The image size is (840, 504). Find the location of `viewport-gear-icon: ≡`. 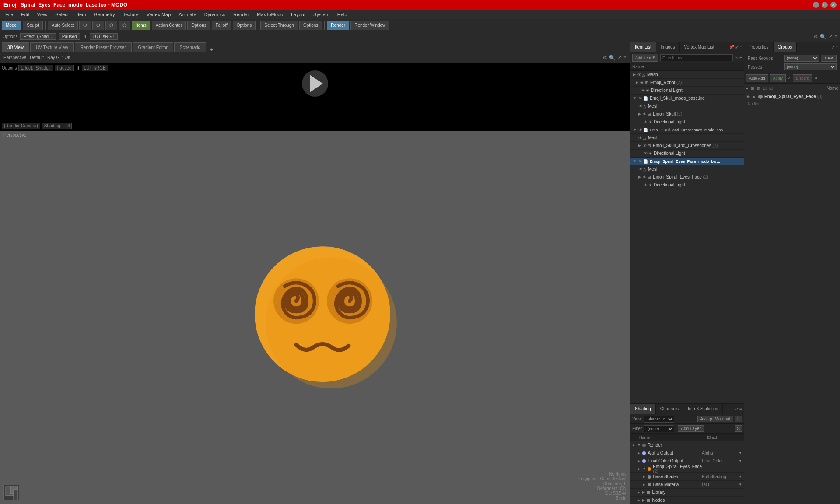

viewport-gear-icon: ≡ is located at coordinates (625, 58).